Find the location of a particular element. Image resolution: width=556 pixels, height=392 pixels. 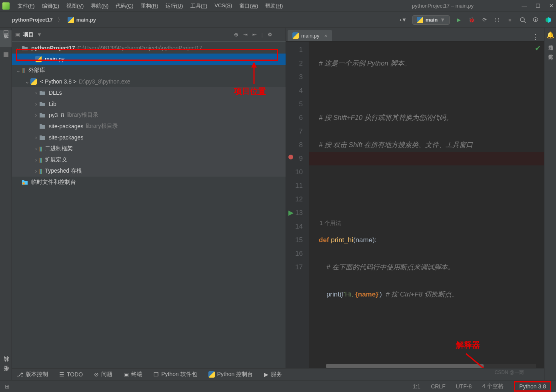

menu-navigate: 导航(N) is located at coordinates (100, 6).